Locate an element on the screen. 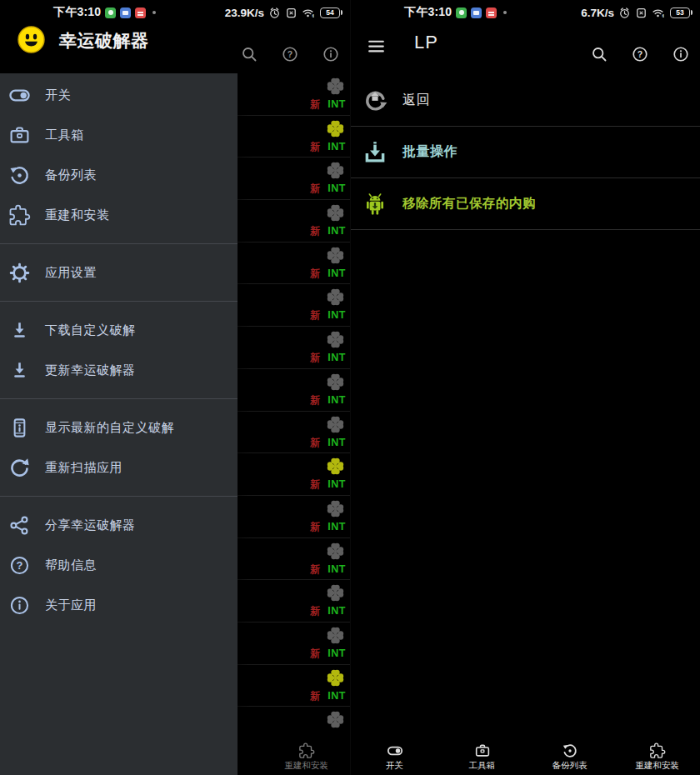  menu-hamburger-icon is located at coordinates (377, 47).